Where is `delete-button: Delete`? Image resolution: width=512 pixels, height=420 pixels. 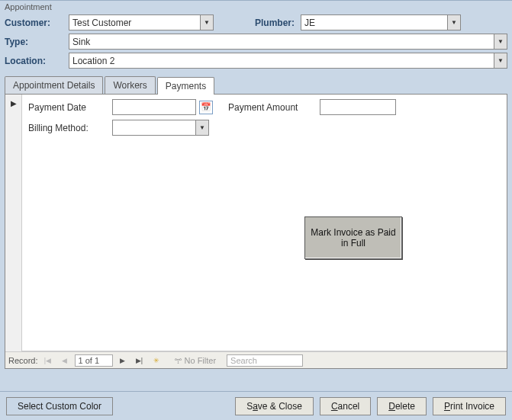
delete-button: Delete is located at coordinates (401, 406).